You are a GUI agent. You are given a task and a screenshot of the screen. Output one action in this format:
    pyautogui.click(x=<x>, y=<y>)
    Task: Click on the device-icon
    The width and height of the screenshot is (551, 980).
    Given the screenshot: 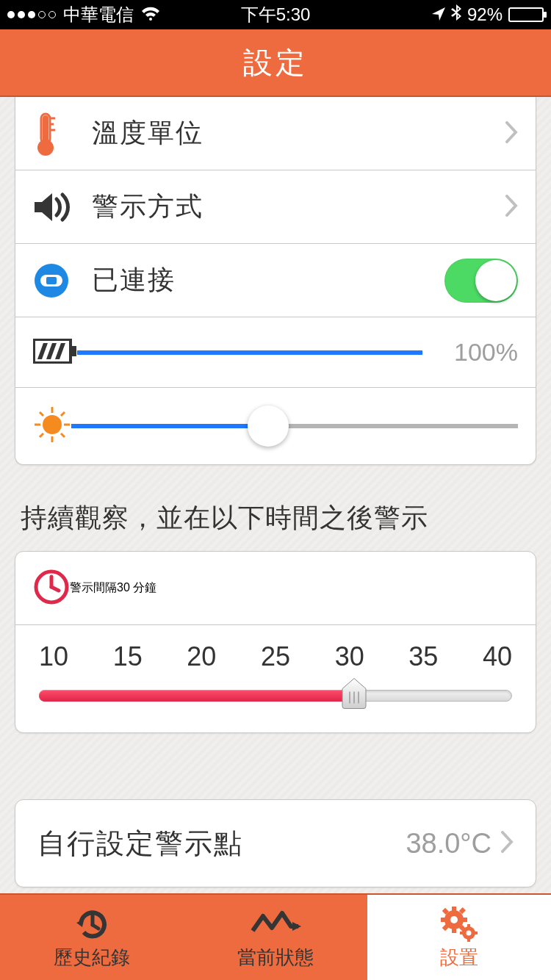 What is the action you would take?
    pyautogui.click(x=62, y=281)
    